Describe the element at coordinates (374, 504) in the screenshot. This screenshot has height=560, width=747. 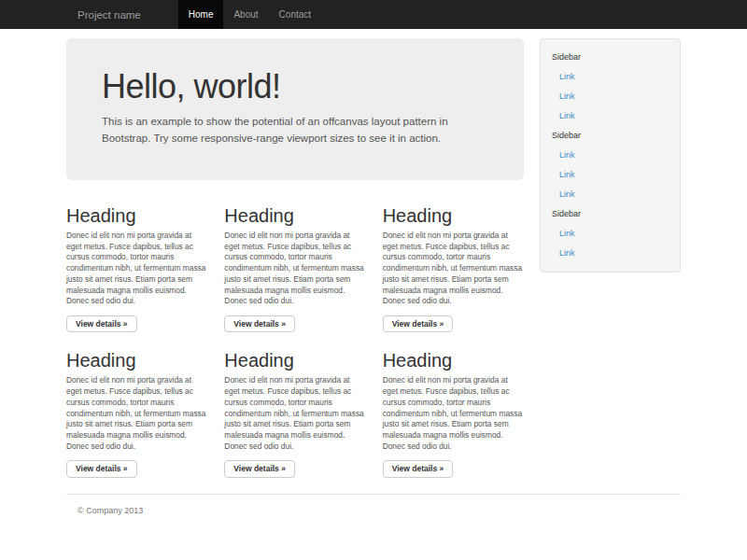
I see `page-footer: © Company 2013` at that location.